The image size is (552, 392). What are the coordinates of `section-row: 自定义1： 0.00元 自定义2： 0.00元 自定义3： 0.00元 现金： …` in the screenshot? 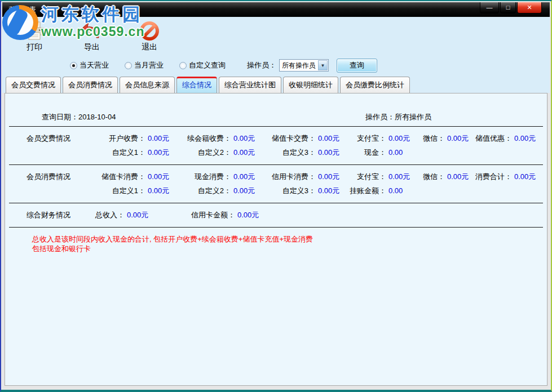 It's located at (276, 152).